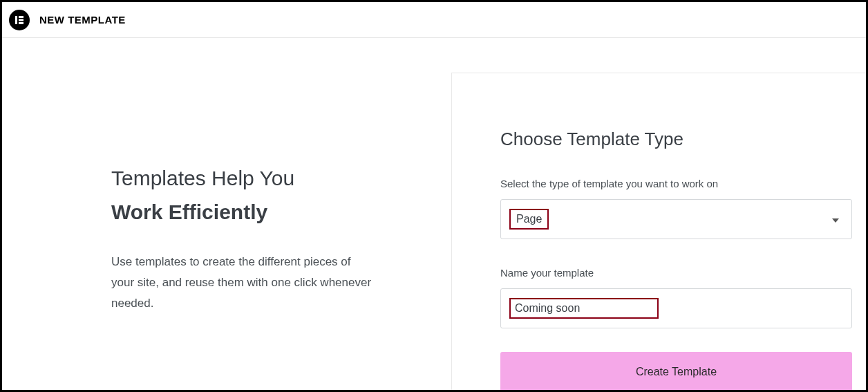 This screenshot has height=392, width=868. Describe the element at coordinates (676, 372) in the screenshot. I see `create-template-button: Create Template` at that location.